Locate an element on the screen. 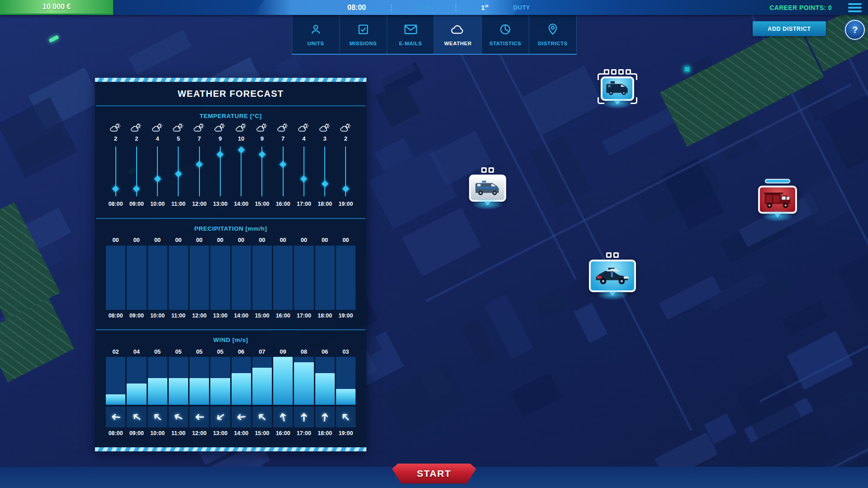  temperature-value: 5 is located at coordinates (178, 138).